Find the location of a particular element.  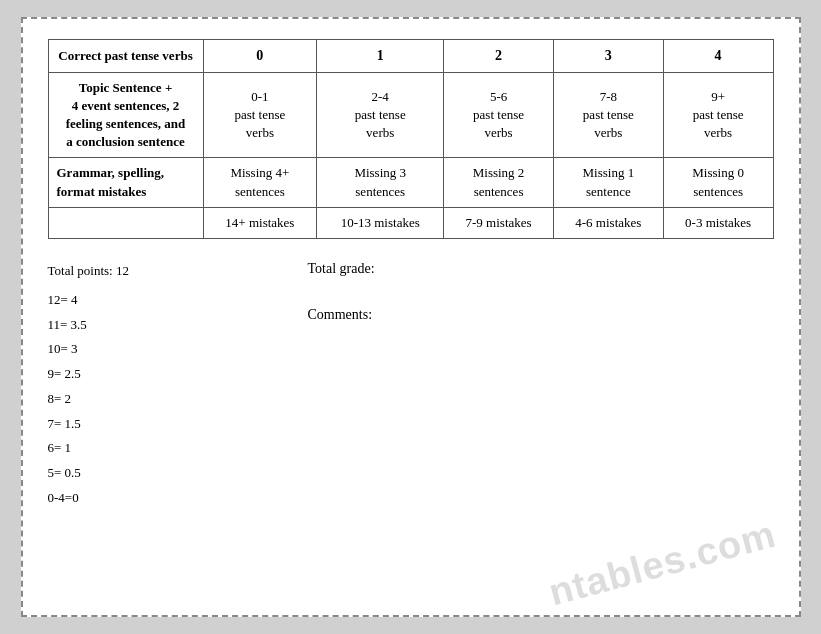

row-header-1: Grammar, spelling, format mistakes is located at coordinates (126, 182).